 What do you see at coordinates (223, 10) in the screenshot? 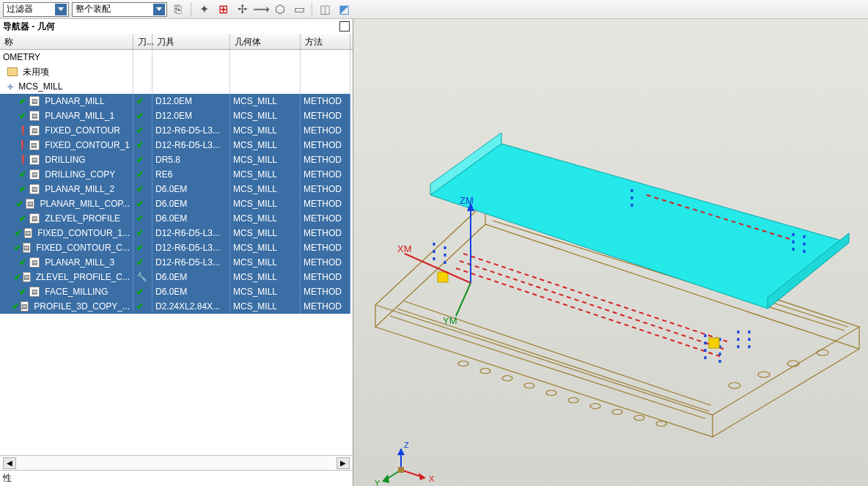
I see `tool-icon-3: ⊞` at bounding box center [223, 10].